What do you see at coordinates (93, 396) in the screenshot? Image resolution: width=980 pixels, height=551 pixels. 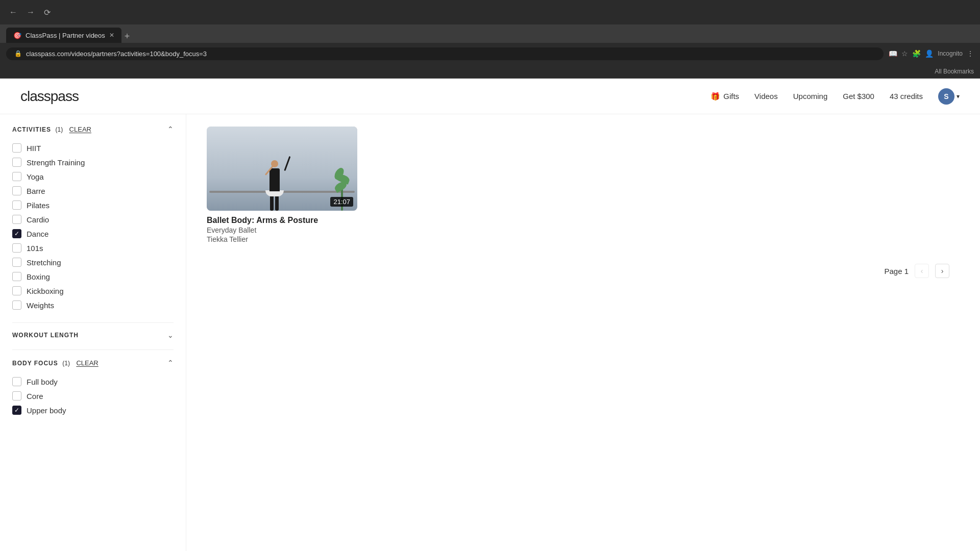 I see `bodyfocus-core: Core` at bounding box center [93, 396].